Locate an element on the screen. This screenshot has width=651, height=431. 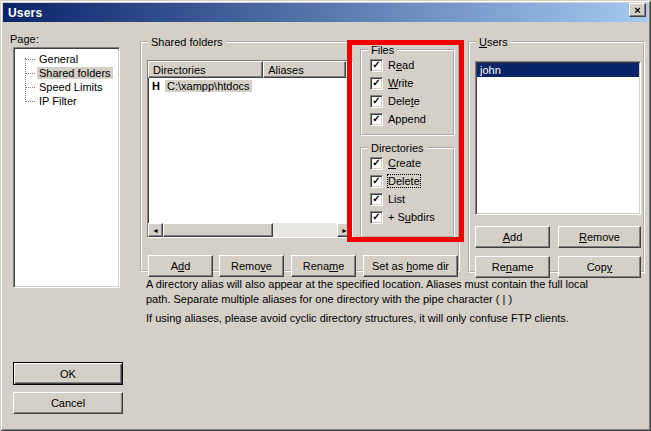
close-icon: × is located at coordinates (637, 10).